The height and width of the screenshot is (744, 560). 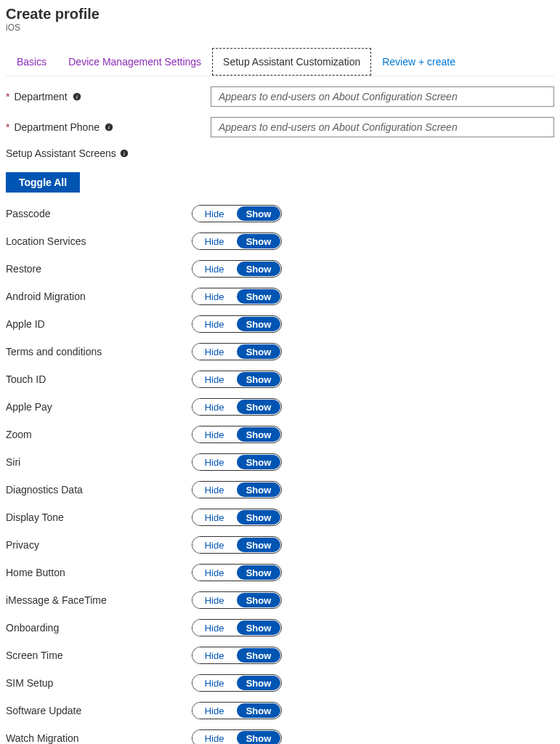 What do you see at coordinates (99, 628) in the screenshot?
I see `screen-label: Onboarding` at bounding box center [99, 628].